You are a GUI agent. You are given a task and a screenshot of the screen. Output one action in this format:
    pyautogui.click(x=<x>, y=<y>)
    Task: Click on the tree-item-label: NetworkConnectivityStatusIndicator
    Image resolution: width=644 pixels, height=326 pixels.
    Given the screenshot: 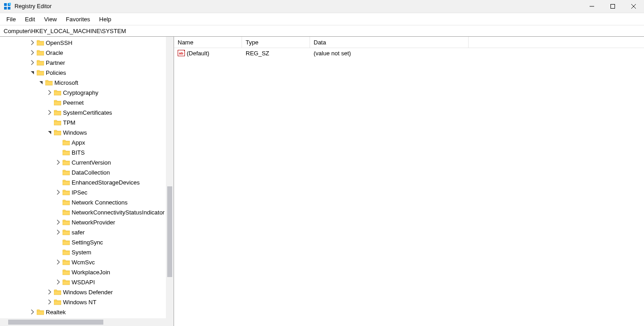 What is the action you would take?
    pyautogui.click(x=118, y=212)
    